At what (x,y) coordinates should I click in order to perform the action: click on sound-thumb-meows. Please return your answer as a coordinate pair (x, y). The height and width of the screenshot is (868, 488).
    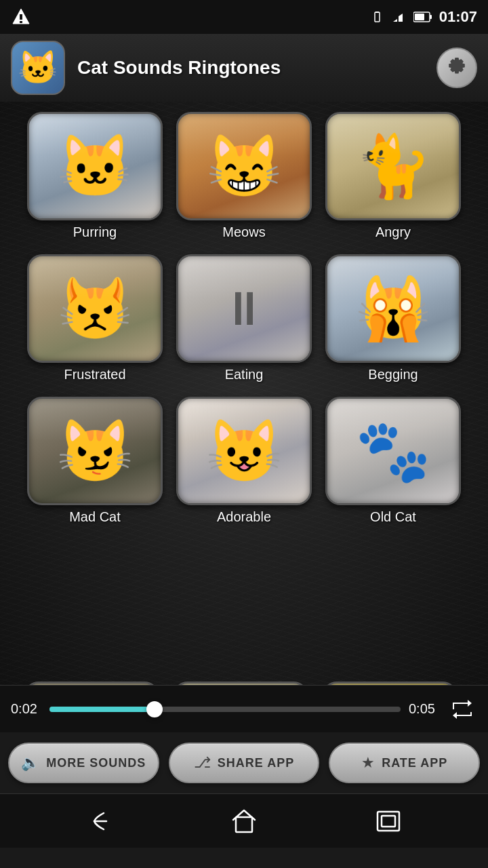
    Looking at the image, I should click on (244, 166).